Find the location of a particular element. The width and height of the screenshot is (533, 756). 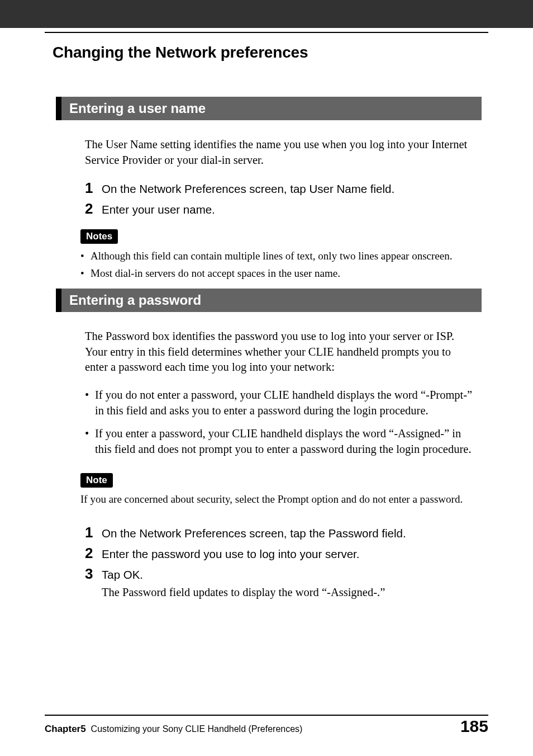

step-row: 3 Tap OK. The Password field updates to … is located at coordinates (287, 583).